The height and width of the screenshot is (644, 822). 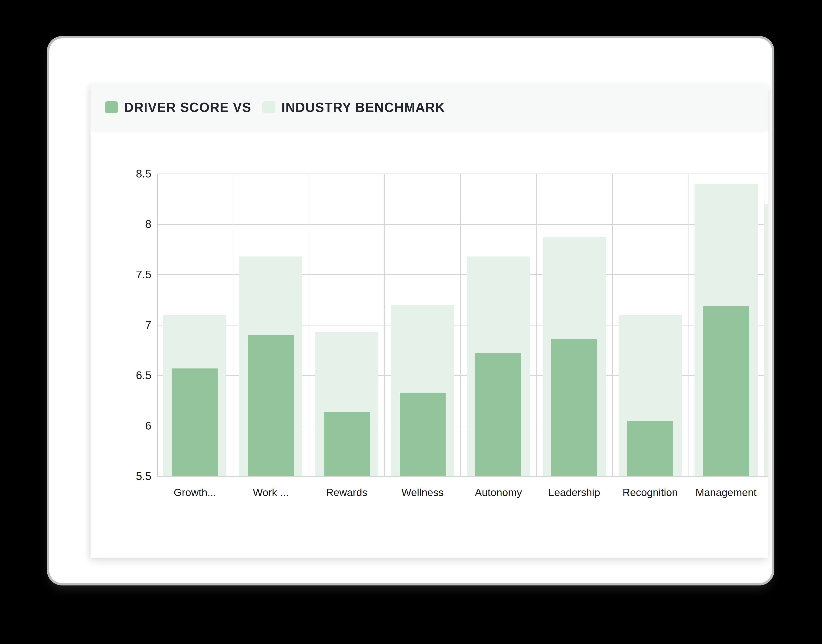 I want to click on legend-item-industry-benchmark: INDUSTRY BENCHMARK, so click(x=354, y=107).